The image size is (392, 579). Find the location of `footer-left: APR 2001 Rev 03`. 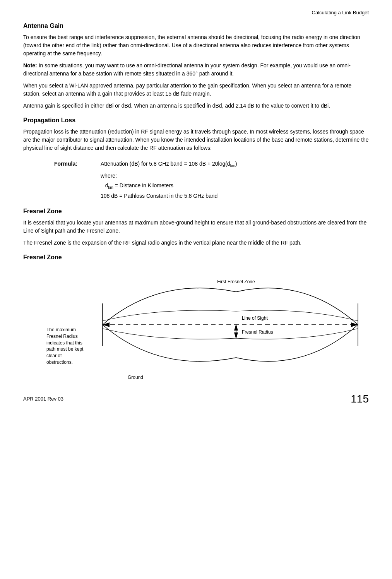

footer-left: APR 2001 Rev 03 is located at coordinates (43, 399).